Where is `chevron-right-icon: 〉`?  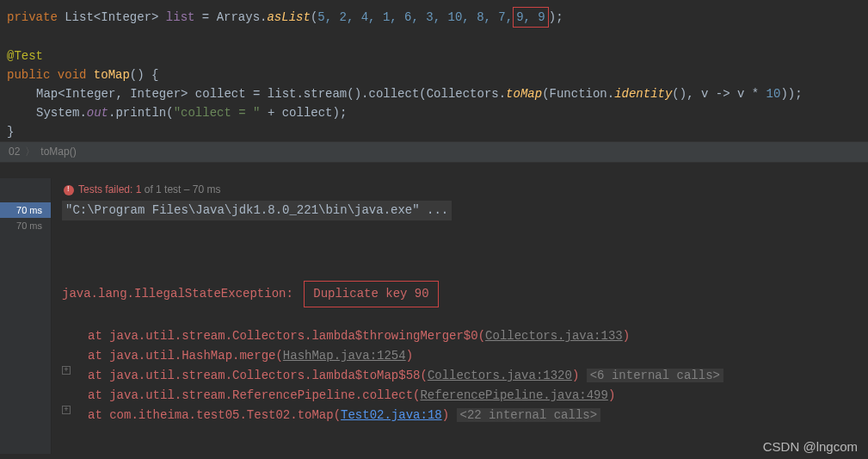 chevron-right-icon: 〉 is located at coordinates (30, 152).